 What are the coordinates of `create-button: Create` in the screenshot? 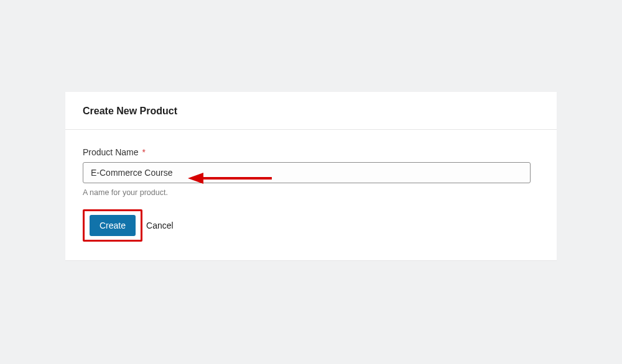 It's located at (113, 225).